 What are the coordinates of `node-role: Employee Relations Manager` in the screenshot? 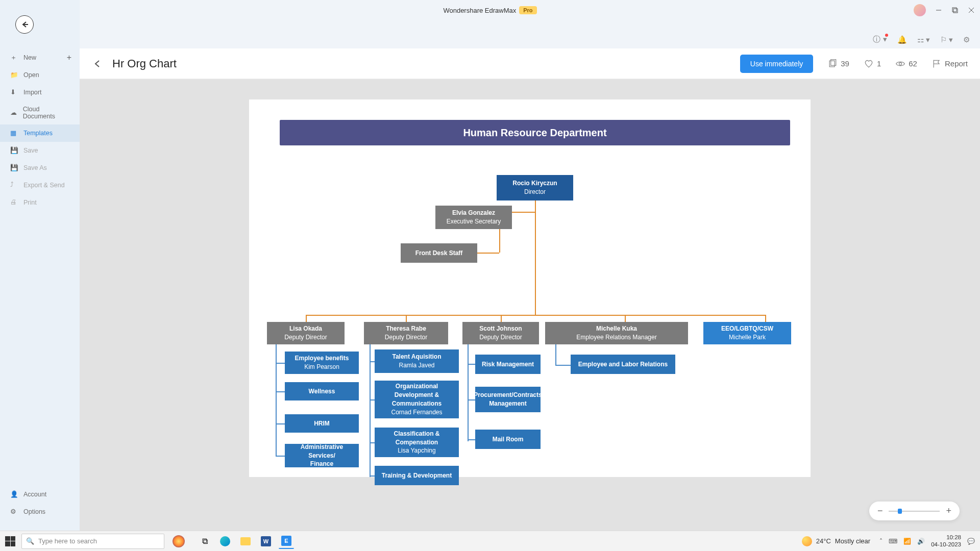 It's located at (617, 338).